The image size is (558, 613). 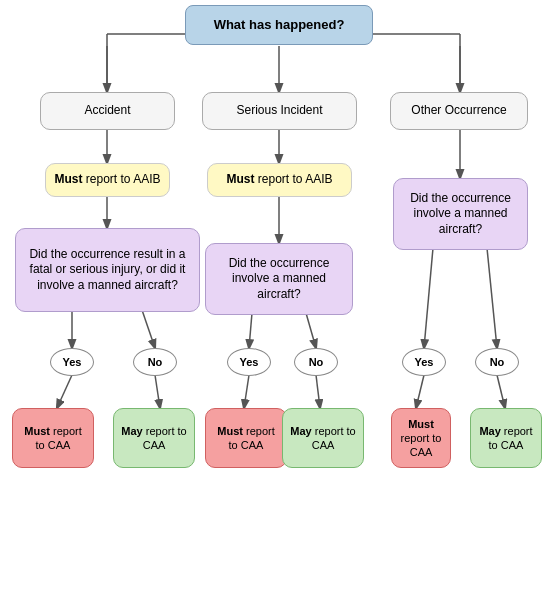 I want to click on question-accident-node: Did the occurrence result in a fatal or …, so click(x=108, y=270).